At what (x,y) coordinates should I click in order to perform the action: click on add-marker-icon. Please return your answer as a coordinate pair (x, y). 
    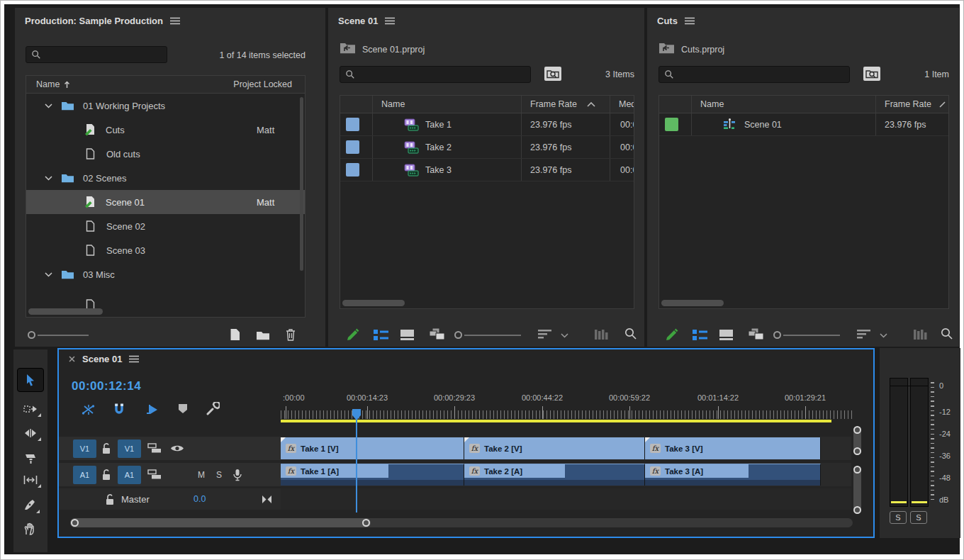
    Looking at the image, I should click on (183, 408).